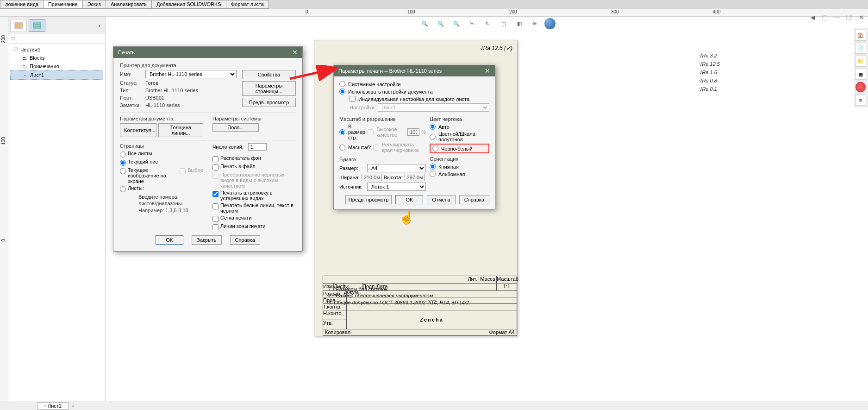 This screenshot has height=410, width=868. I want to click on tb-izm: Изм., so click(328, 287).